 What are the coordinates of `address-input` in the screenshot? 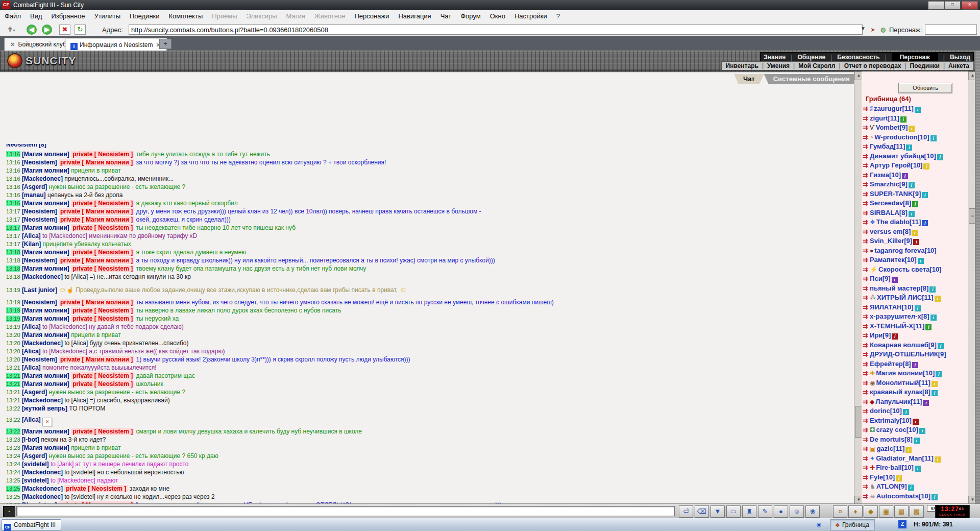 It's located at (496, 30).